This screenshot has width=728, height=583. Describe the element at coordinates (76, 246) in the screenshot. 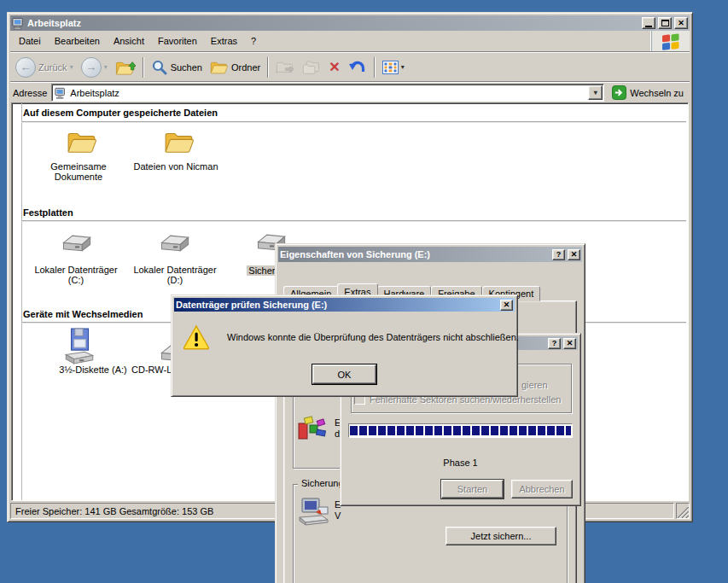

I see `drive-item-c` at that location.